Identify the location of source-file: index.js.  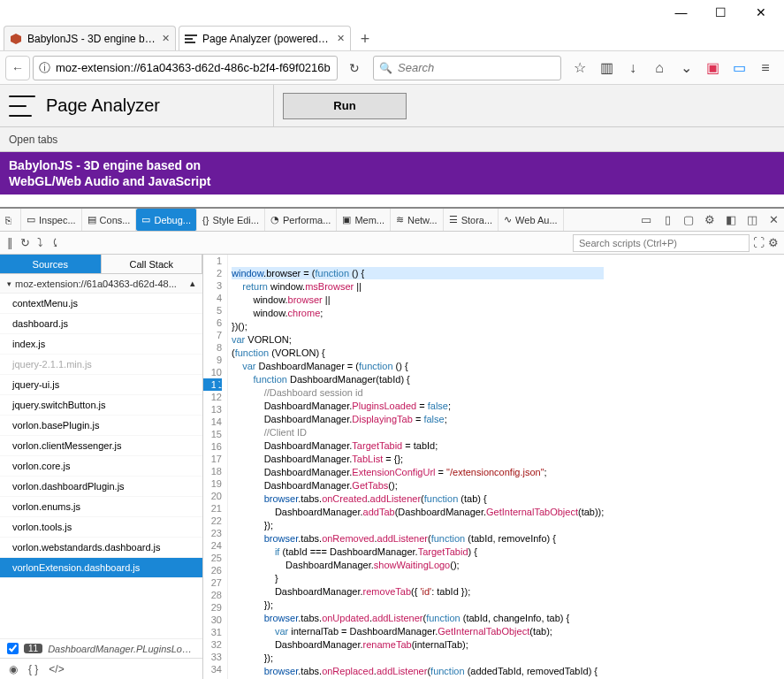
(101, 345).